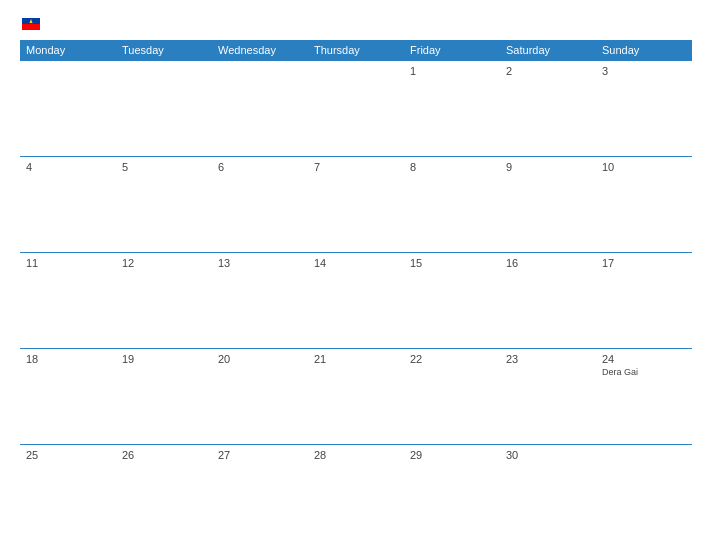  I want to click on day-number: 26, so click(164, 455).